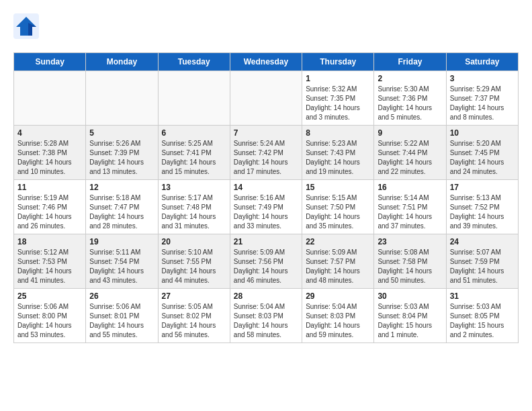  Describe the element at coordinates (50, 187) in the screenshot. I see `day-number: 11` at that location.